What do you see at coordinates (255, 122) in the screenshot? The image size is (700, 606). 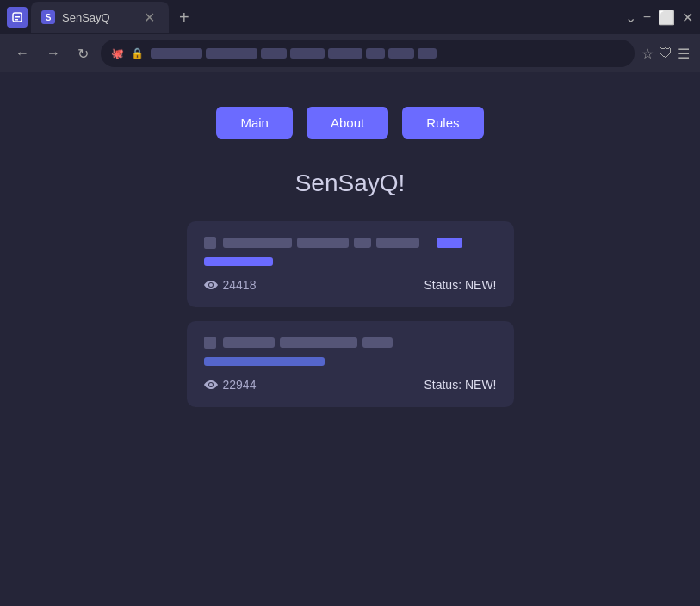 I see `main-button: Main` at bounding box center [255, 122].